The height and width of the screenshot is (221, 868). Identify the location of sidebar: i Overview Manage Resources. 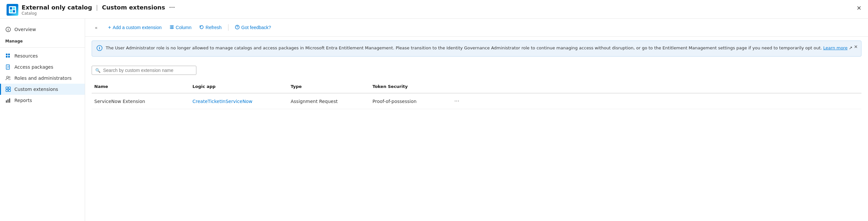
(42, 120).